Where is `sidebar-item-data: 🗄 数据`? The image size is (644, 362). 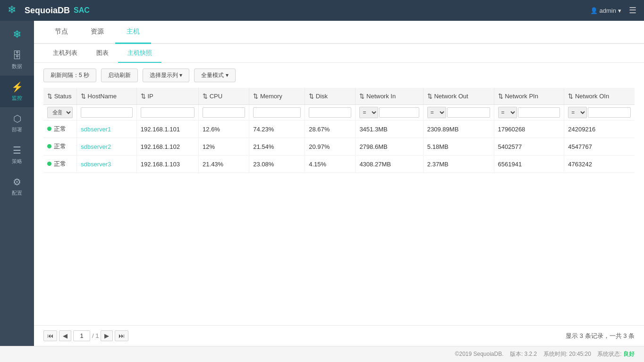
sidebar-item-data: 🗄 数据 is located at coordinates (17, 60).